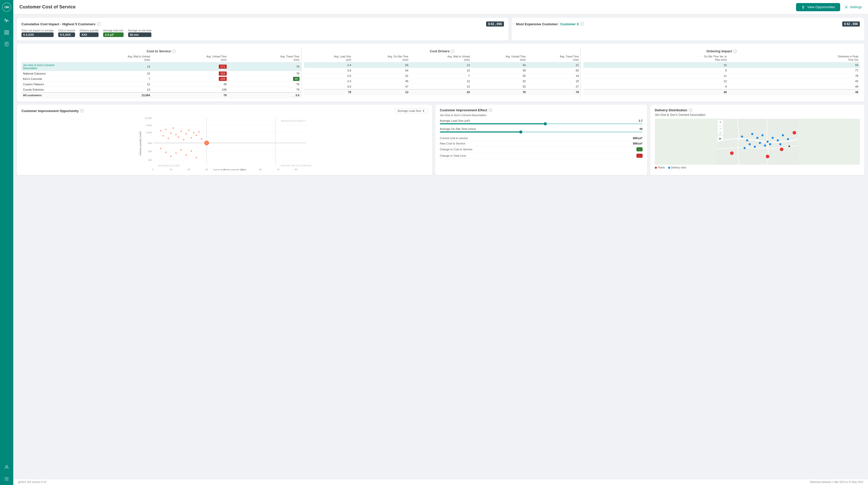 The width and height of the screenshot is (868, 485). Describe the element at coordinates (89, 33) in the screenshot. I see `metric-delivery-qty: Delivery quantity XXX` at that location.